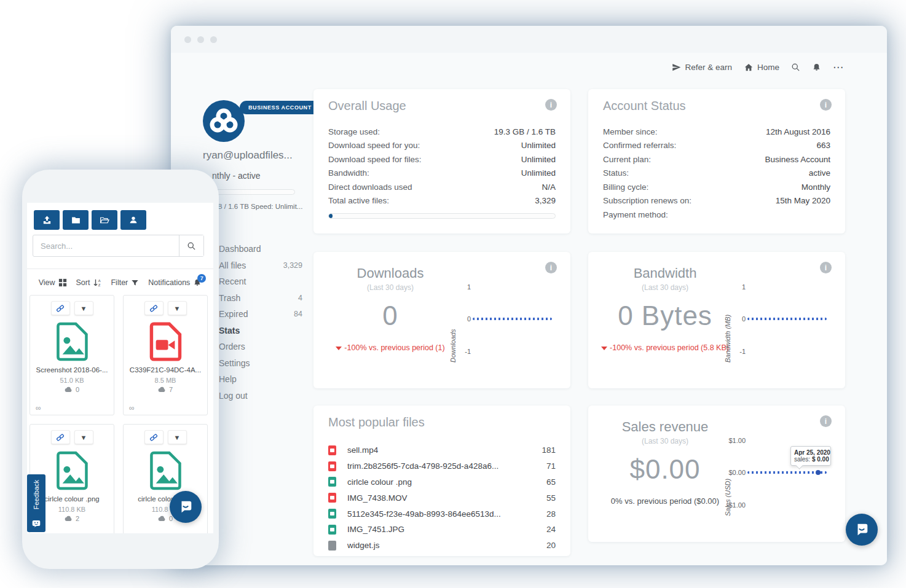 This screenshot has height=588, width=906. I want to click on sidebar-nav: Dashboard All files3,329 Recent Trash4 E…, so click(261, 322).